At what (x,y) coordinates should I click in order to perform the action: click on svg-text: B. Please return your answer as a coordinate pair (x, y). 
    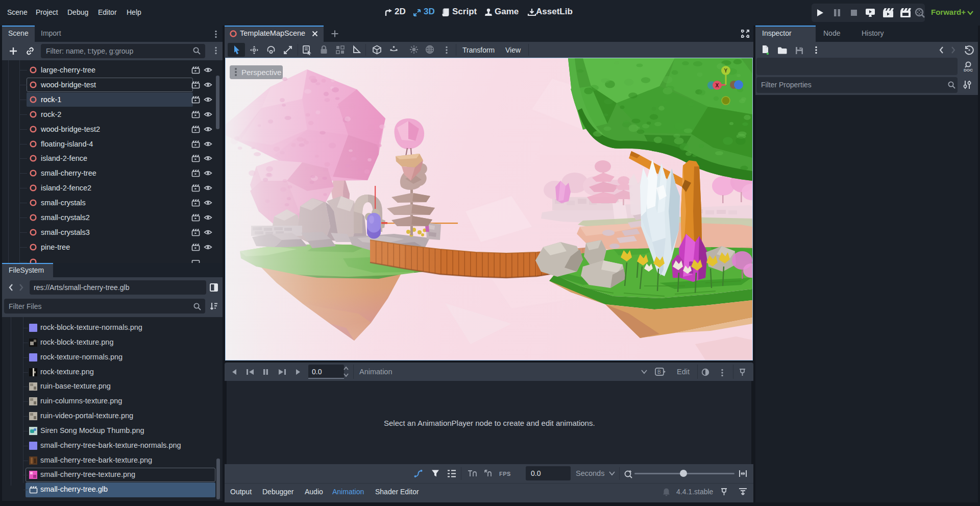
    Looking at the image, I should click on (659, 372).